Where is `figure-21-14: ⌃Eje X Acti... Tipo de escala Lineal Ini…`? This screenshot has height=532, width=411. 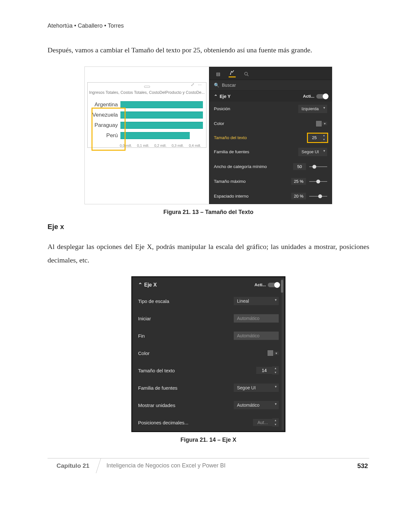
figure-21-14: ⌃Eje X Acti... Tipo de escala Lineal Ini… is located at coordinates (208, 354).